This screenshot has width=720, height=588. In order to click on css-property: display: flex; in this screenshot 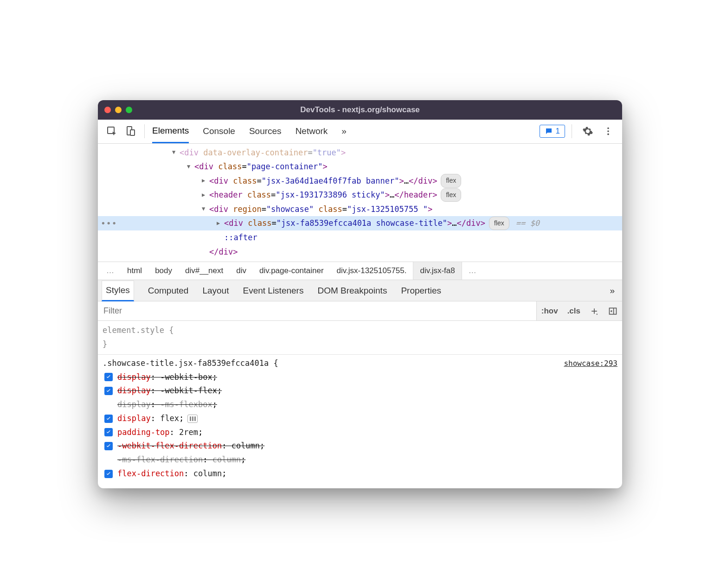, I will do `click(360, 419)`.